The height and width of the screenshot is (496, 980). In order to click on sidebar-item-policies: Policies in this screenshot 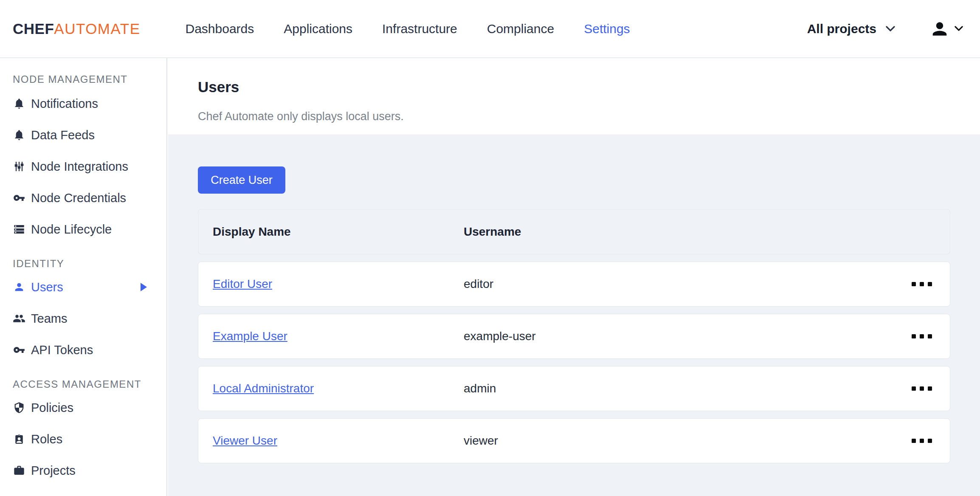, I will do `click(83, 408)`.